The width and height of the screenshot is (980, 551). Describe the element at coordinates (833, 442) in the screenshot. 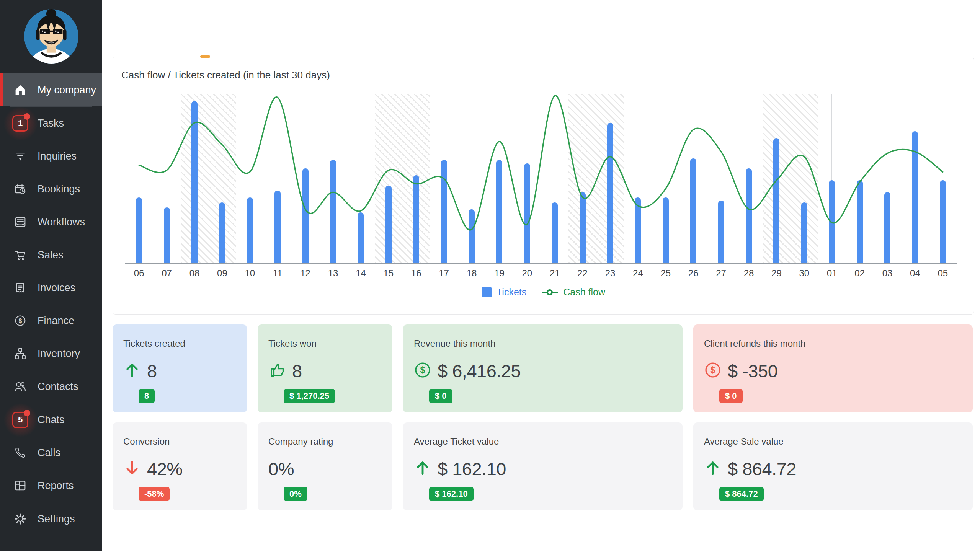

I see `stat-title: Average Sale value` at that location.